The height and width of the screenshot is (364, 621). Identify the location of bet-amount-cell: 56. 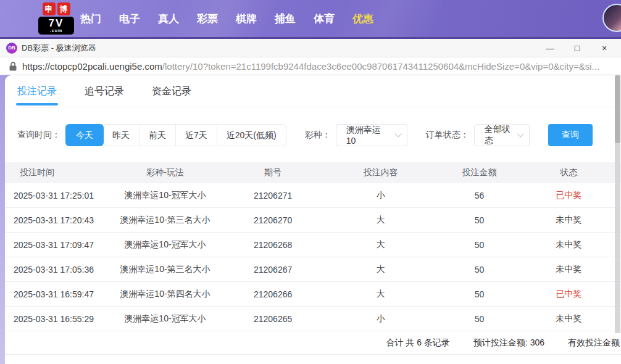
(480, 196).